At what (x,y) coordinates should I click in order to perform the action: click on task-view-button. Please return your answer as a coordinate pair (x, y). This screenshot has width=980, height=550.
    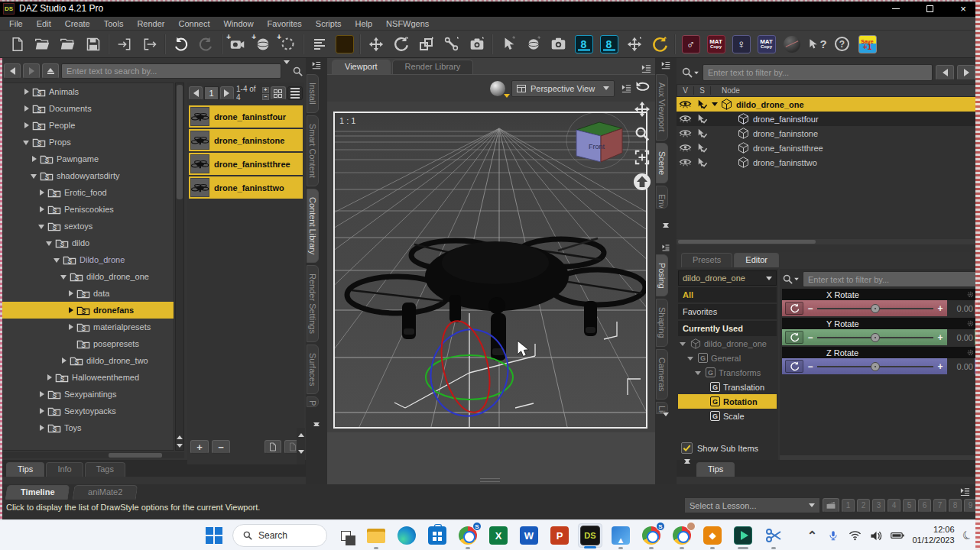
    Looking at the image, I should click on (346, 535).